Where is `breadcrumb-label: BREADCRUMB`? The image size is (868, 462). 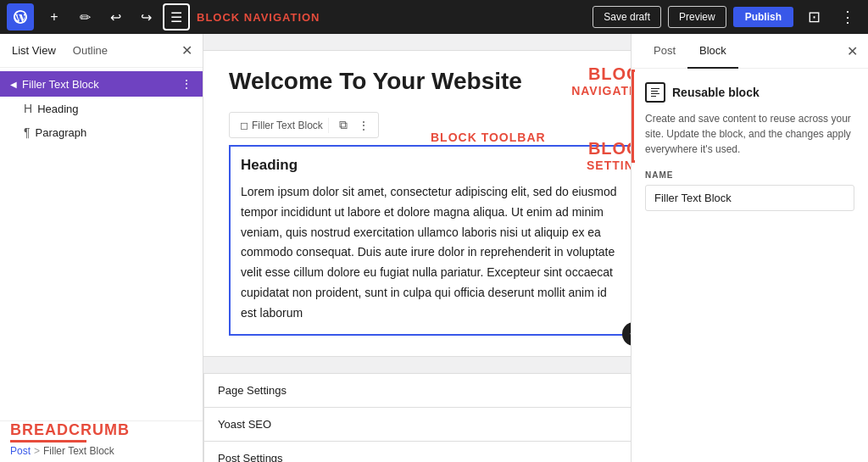 breadcrumb-label: BREADCRUMB is located at coordinates (70, 431).